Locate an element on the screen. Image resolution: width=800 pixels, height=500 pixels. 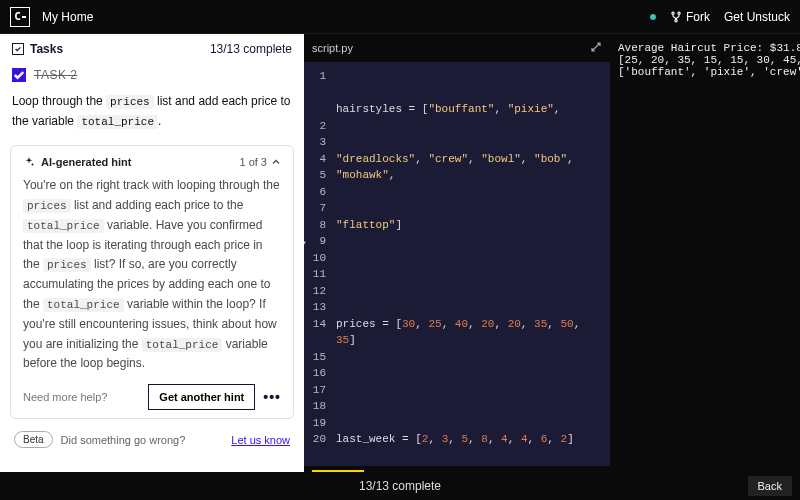
fork-button: Fork is located at coordinates (690, 17).